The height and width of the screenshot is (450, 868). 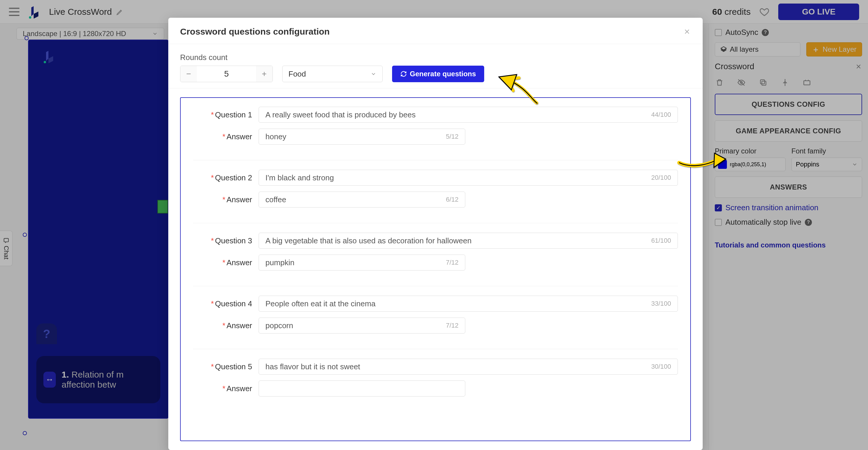 What do you see at coordinates (435, 322) in the screenshot?
I see `question-section: *Question 4People often eat it at the ci…` at bounding box center [435, 322].